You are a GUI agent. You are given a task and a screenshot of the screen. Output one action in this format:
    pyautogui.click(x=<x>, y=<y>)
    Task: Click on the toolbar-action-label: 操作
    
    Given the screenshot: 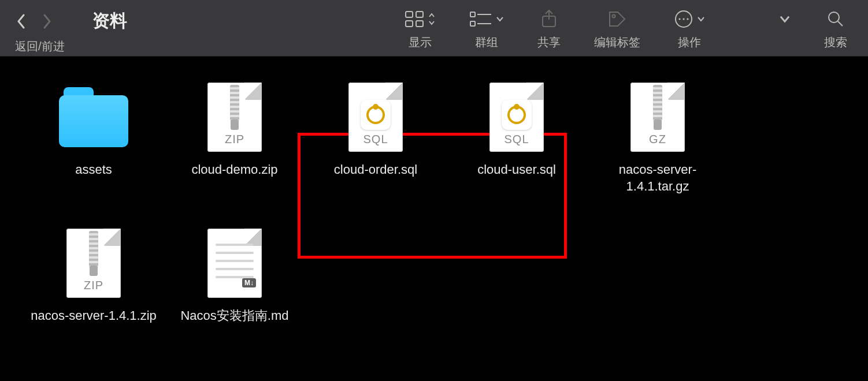 What is the action you would take?
    pyautogui.click(x=689, y=43)
    